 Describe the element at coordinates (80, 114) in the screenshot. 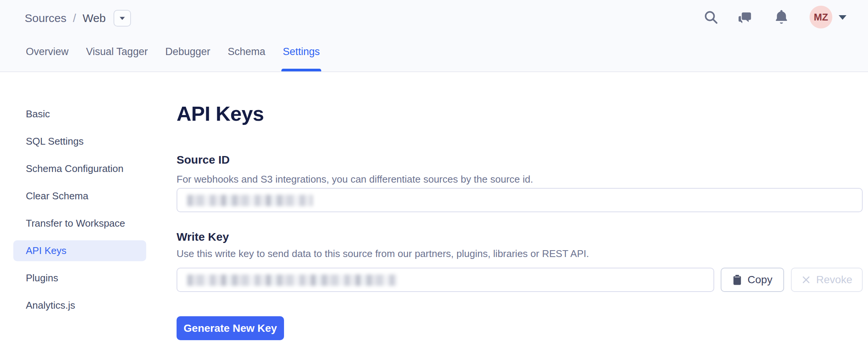

I see `sidebar-item-basic: Basic` at that location.